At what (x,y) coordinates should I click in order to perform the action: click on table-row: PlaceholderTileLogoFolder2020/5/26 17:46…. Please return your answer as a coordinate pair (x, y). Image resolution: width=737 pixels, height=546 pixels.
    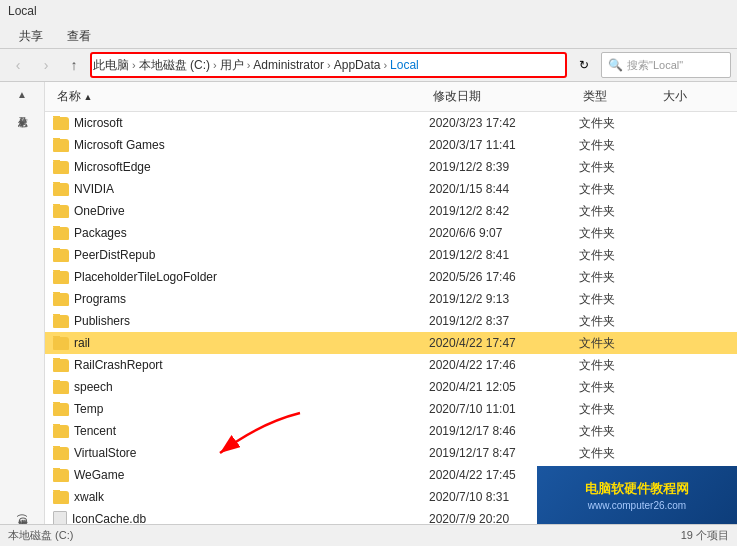
    Looking at the image, I should click on (391, 277).